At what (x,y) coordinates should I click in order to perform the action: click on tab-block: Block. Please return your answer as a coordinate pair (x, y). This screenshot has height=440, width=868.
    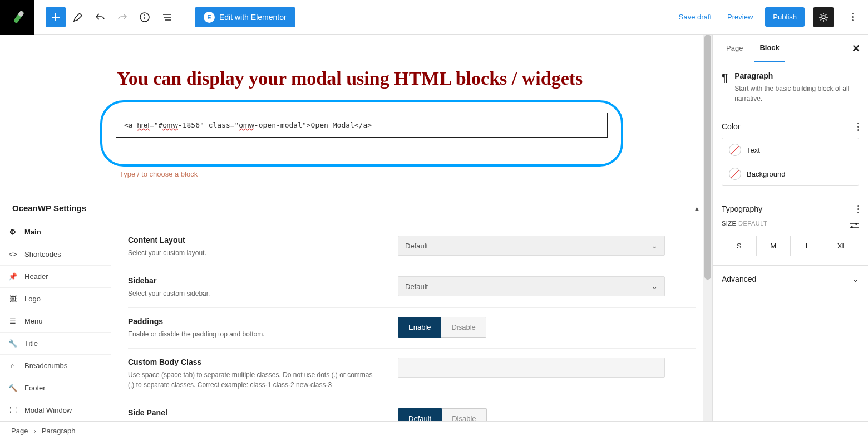
    Looking at the image, I should click on (769, 48).